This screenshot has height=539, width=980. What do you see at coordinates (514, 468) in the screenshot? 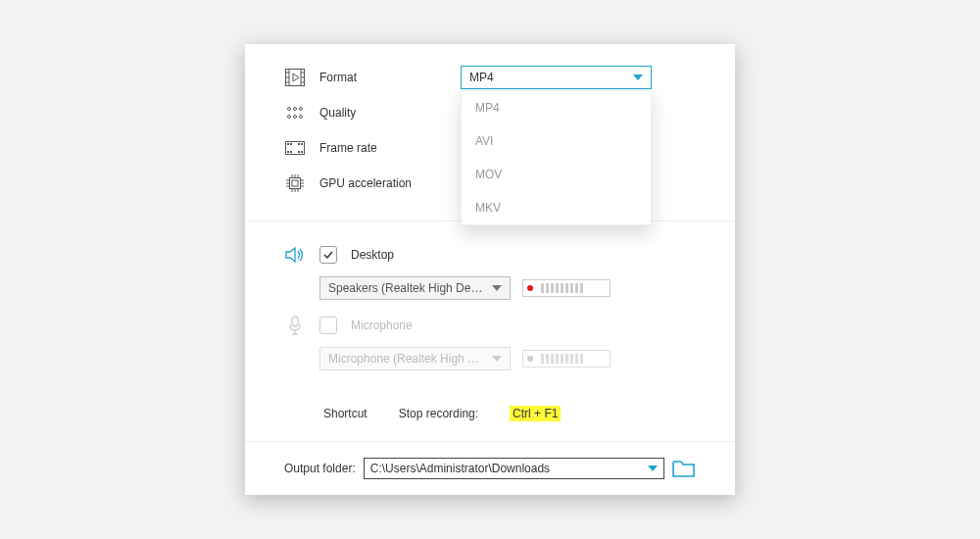
I see `output-path-field: C:\Users\Administrator\Downloads` at bounding box center [514, 468].